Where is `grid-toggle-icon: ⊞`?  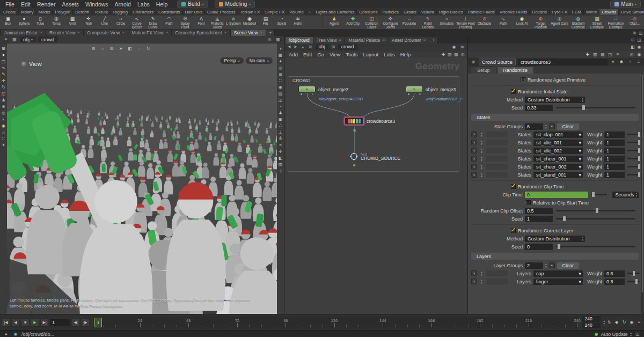 grid-toggle-icon: ⊞ is located at coordinates (281, 74).